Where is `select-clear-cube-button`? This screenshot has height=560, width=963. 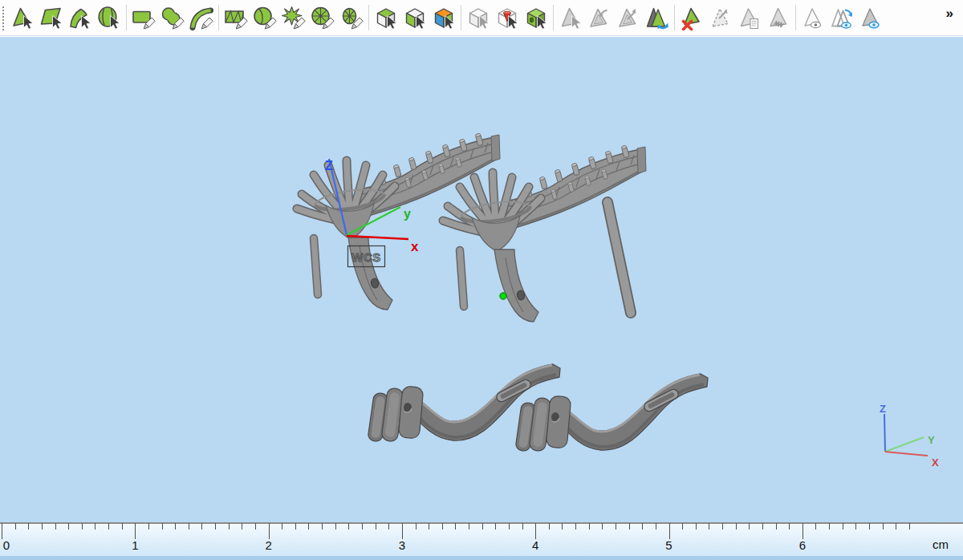
select-clear-cube-button is located at coordinates (478, 17).